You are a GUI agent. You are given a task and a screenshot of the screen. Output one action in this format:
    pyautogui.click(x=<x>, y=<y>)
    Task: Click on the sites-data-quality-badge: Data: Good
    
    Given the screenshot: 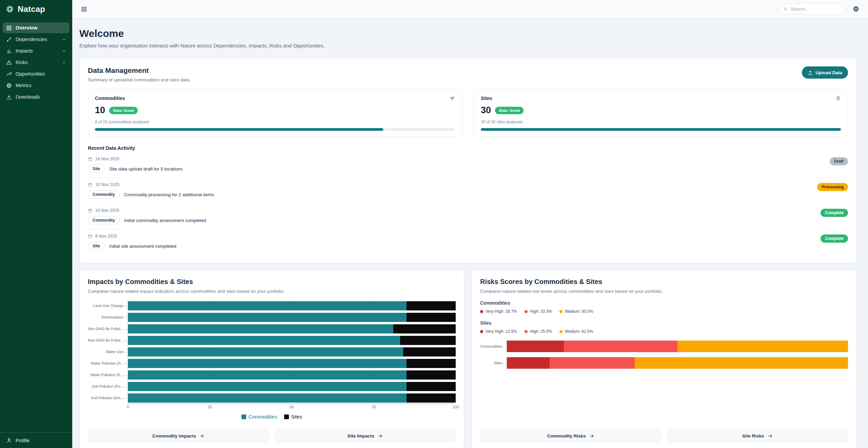 What is the action you would take?
    pyautogui.click(x=509, y=110)
    